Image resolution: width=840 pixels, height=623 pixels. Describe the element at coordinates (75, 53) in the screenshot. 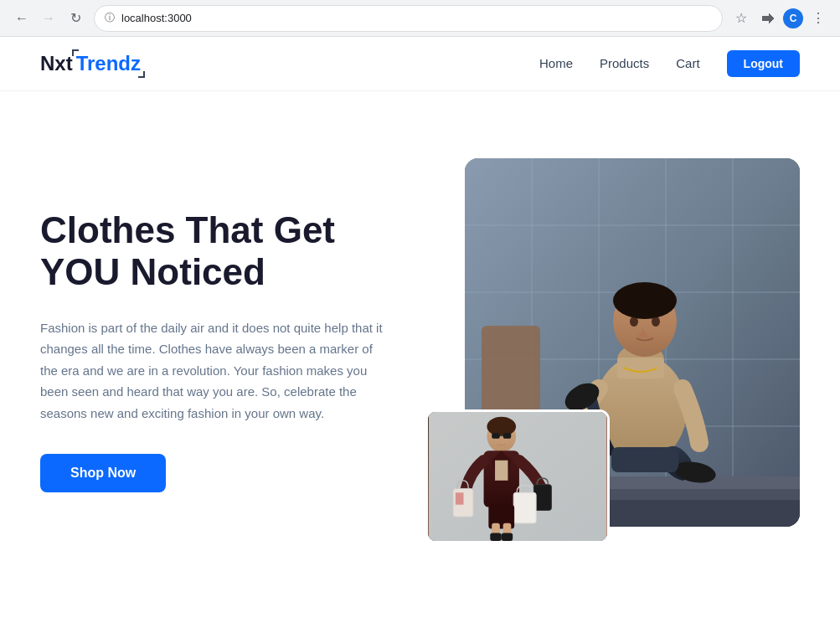

I see `logo-bracket-top-left` at that location.